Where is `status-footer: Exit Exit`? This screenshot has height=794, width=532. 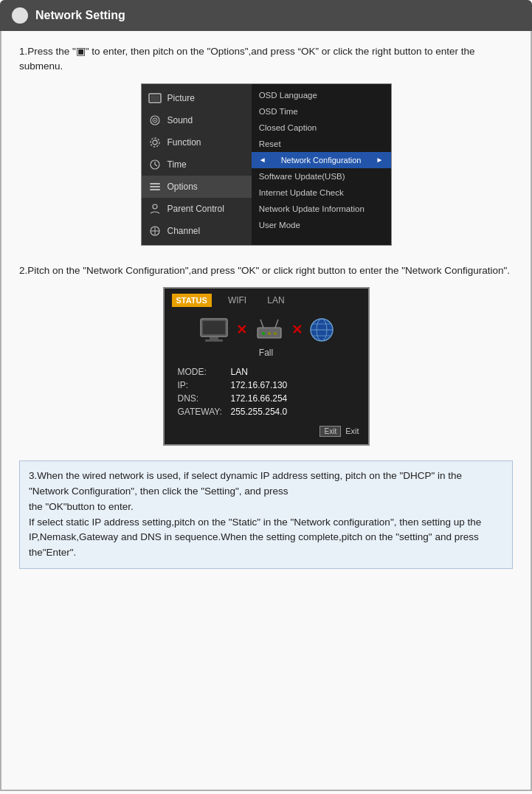
status-footer: Exit Exit is located at coordinates (266, 429).